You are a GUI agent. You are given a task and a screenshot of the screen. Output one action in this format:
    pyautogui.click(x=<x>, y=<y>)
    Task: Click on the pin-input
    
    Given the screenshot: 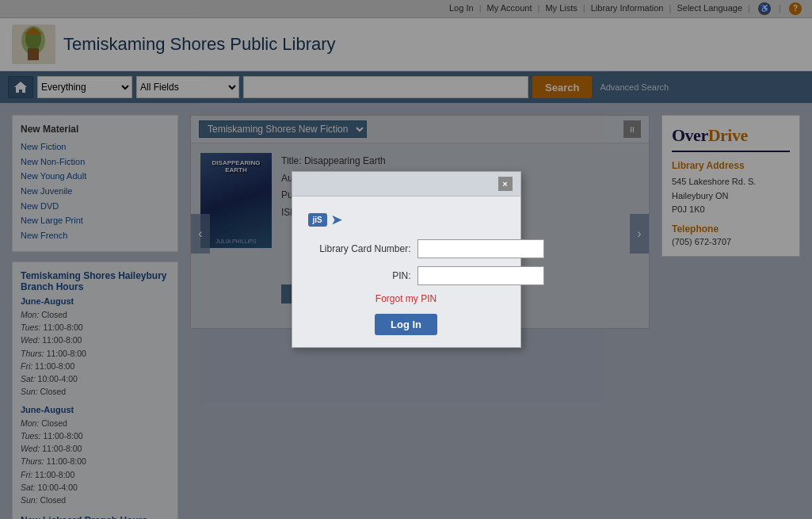 What is the action you would take?
    pyautogui.click(x=481, y=276)
    